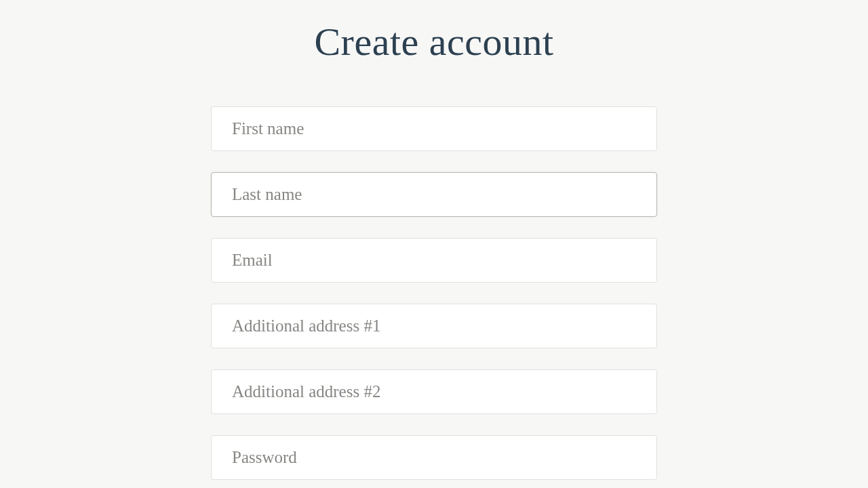 The image size is (868, 488). What do you see at coordinates (434, 129) in the screenshot?
I see `first-name-field` at bounding box center [434, 129].